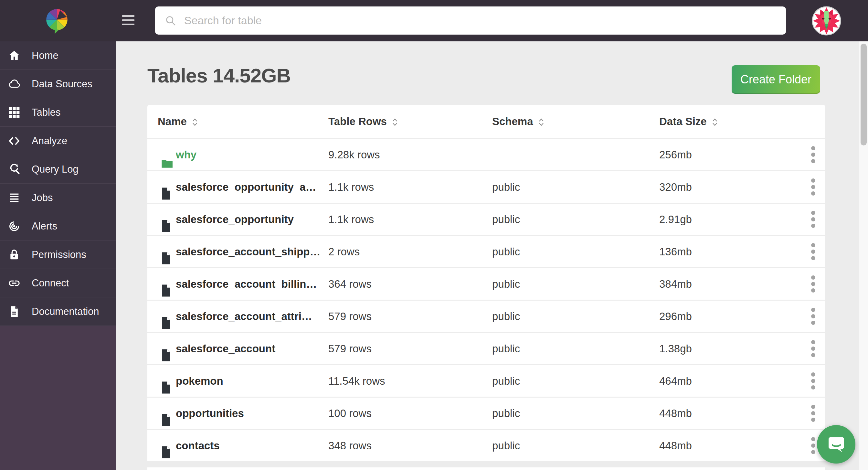 The image size is (868, 470). I want to click on search-history-icon, so click(14, 169).